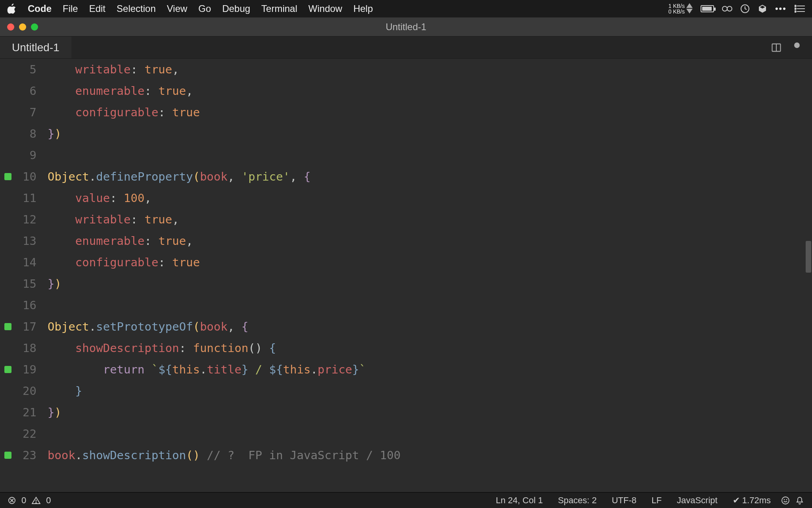 The width and height of the screenshot is (812, 508). Describe the element at coordinates (32, 134) in the screenshot. I see `line-number: 8` at that location.